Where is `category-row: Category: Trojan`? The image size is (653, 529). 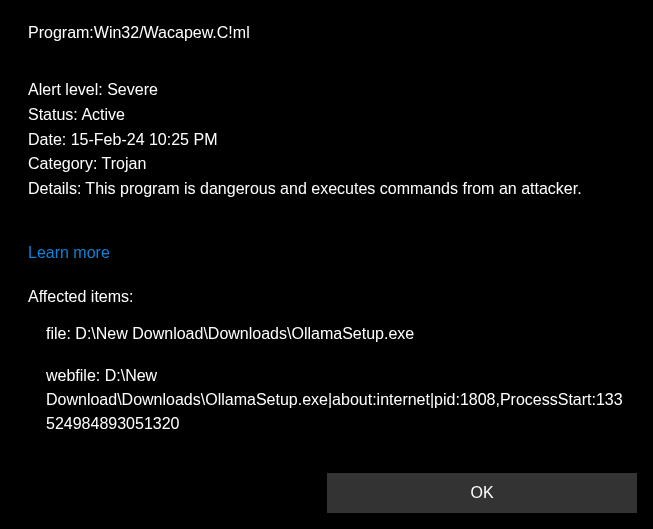
category-row: Category: Trojan is located at coordinates (326, 164).